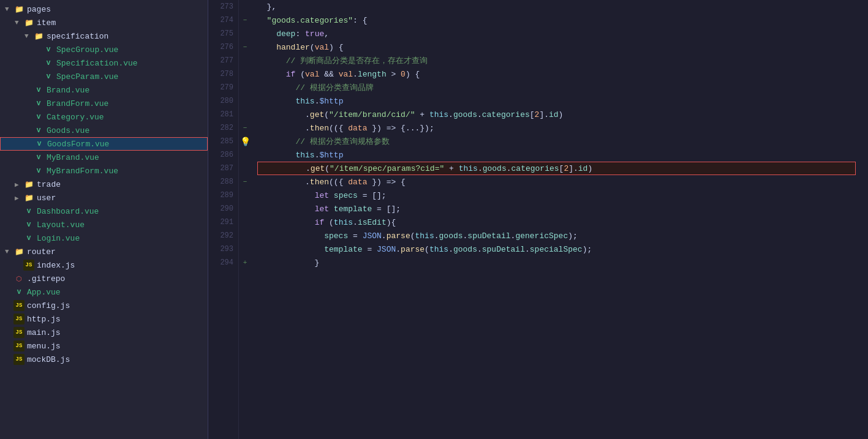  I want to click on code-line-285: 💡 // 根据分类查询规格参数, so click(556, 141).